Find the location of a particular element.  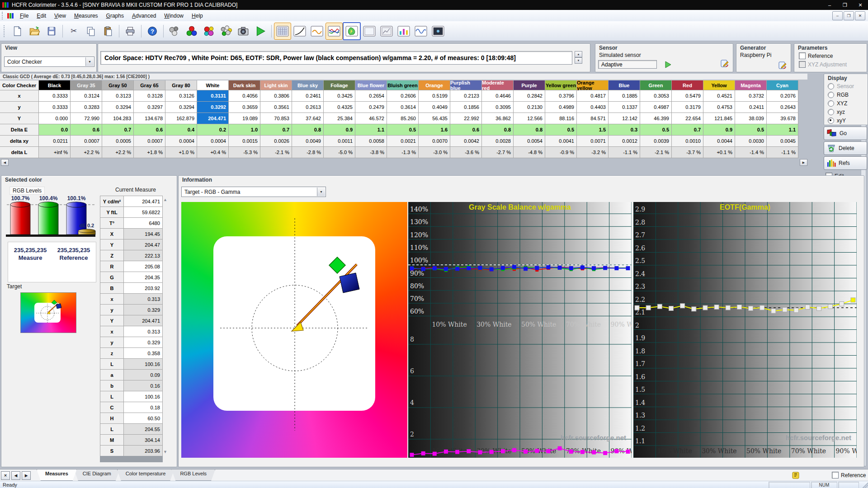

view-rgb-levels-button is located at coordinates (334, 31).